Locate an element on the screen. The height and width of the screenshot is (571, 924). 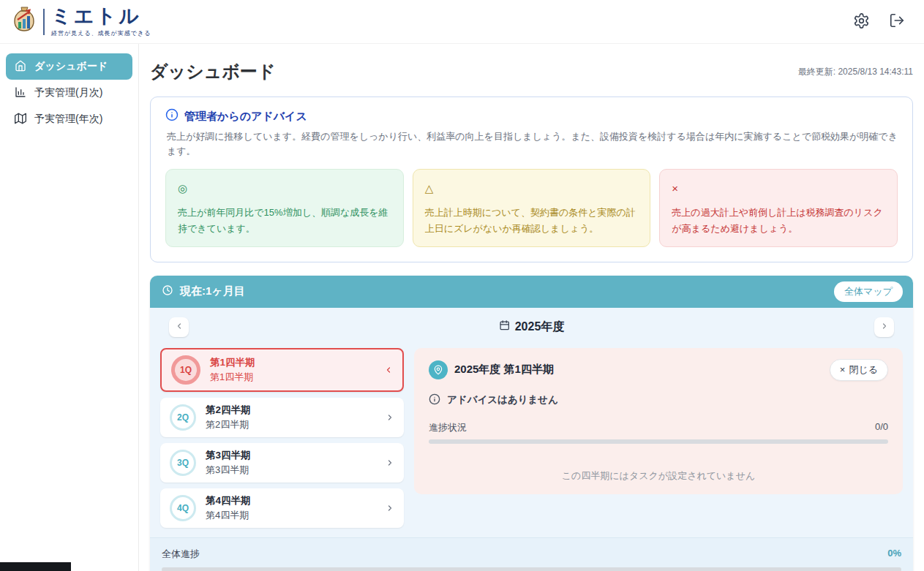
quarter-title: 第4四半期 is located at coordinates (291, 501).